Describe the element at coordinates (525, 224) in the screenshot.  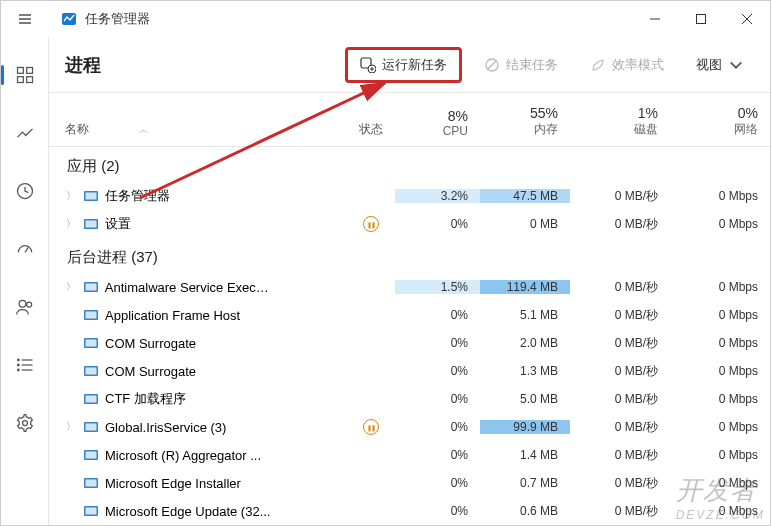
I see `mem-cell: 0 MB` at that location.